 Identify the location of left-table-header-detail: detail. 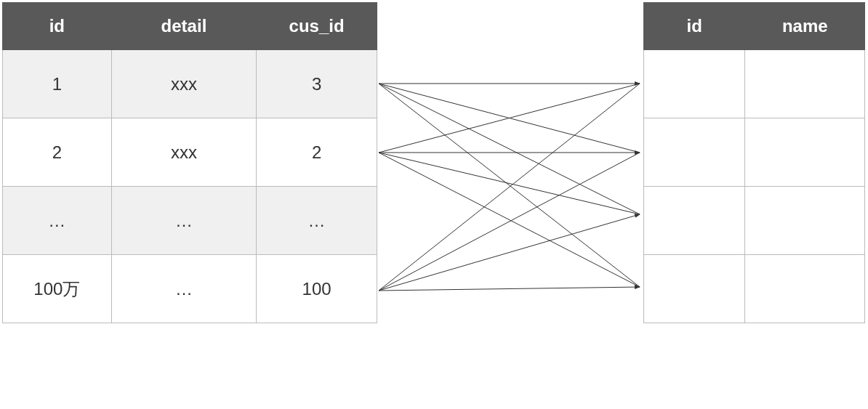
(184, 26).